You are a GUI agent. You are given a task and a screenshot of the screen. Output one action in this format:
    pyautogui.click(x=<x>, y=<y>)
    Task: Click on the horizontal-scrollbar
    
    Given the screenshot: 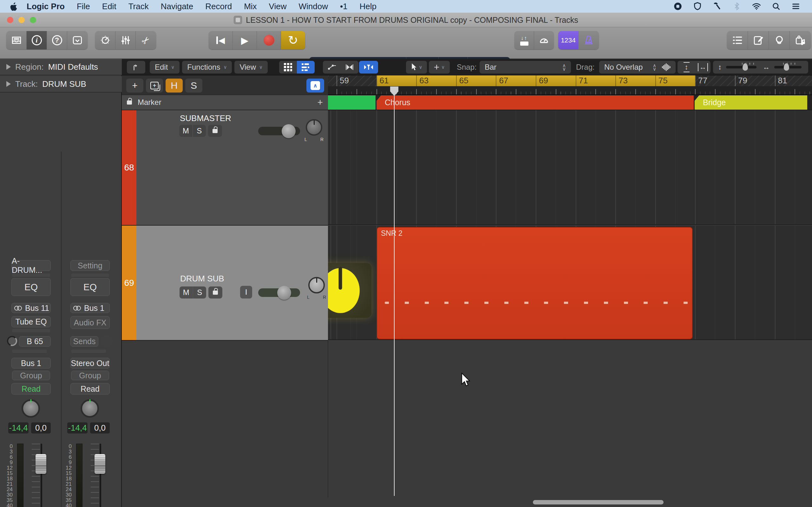 What is the action you would take?
    pyautogui.click(x=598, y=502)
    